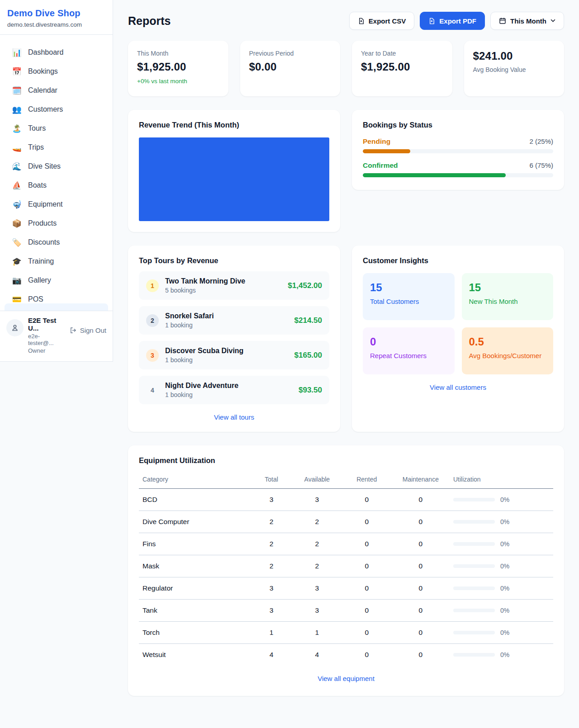 This screenshot has width=579, height=728. Describe the element at coordinates (527, 21) in the screenshot. I see `period-dropdown: This Month` at that location.